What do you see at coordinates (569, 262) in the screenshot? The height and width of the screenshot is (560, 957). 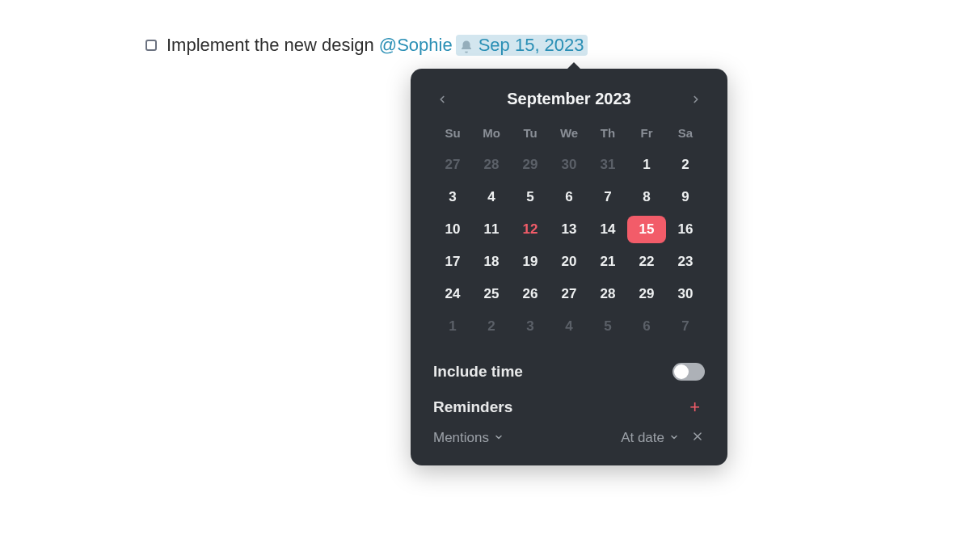 I see `calendar-day: 20` at bounding box center [569, 262].